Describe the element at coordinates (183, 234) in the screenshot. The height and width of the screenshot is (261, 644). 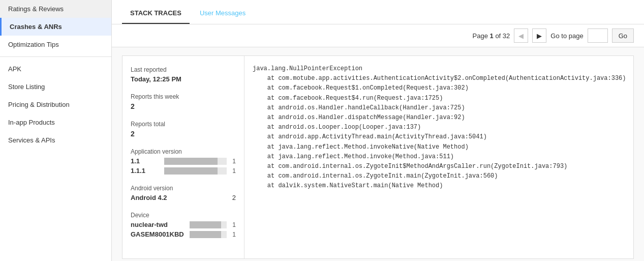
I see `device-row-2: GASEM8001KBD 1` at that location.